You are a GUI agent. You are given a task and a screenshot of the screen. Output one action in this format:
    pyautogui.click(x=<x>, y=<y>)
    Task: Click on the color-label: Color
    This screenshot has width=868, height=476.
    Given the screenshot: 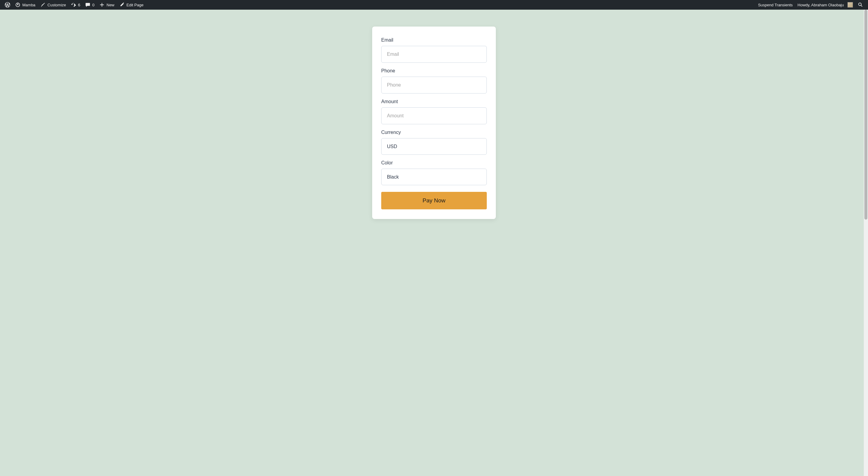 What is the action you would take?
    pyautogui.click(x=434, y=163)
    